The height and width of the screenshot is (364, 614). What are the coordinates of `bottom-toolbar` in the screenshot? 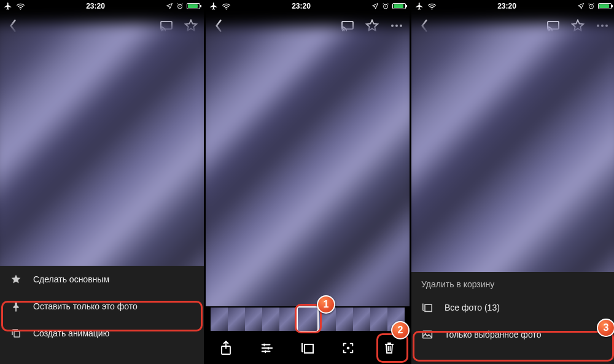 It's located at (308, 348).